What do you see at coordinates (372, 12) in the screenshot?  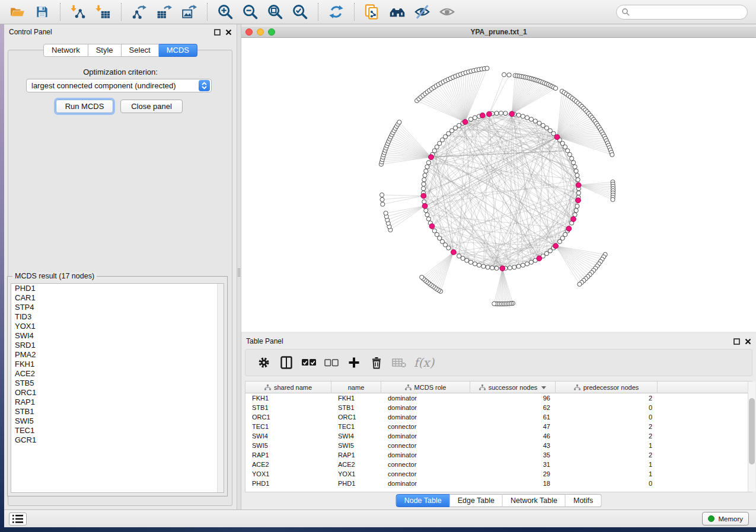 I see `new-network-from-selection-icon` at bounding box center [372, 12].